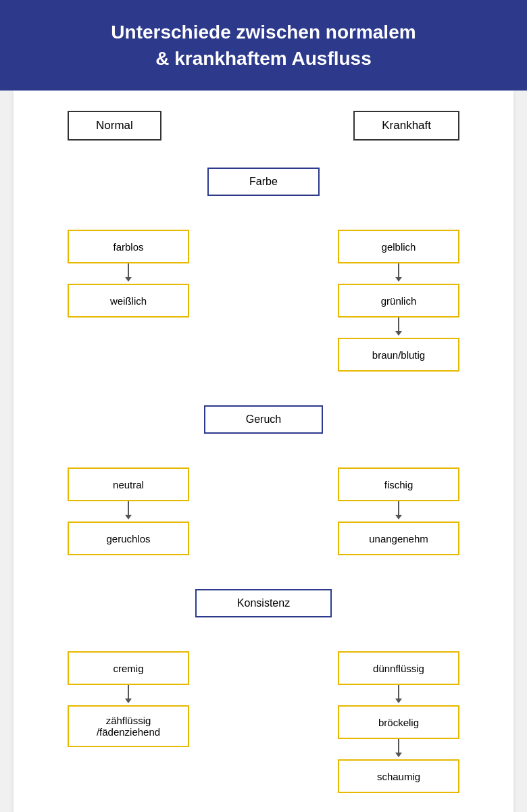 Image resolution: width=527 pixels, height=812 pixels. Describe the element at coordinates (128, 511) in the screenshot. I see `item-geruch-left-0: neutral` at that location.